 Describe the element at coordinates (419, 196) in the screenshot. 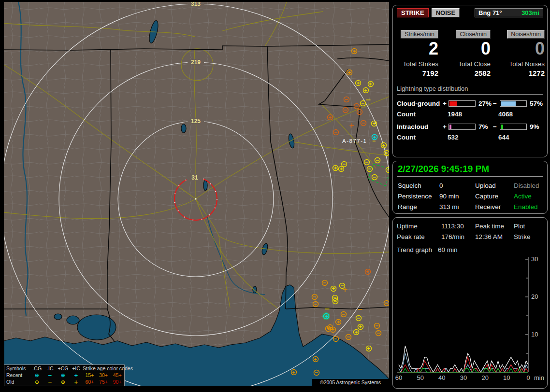

I see `status-label: Persistence` at that location.